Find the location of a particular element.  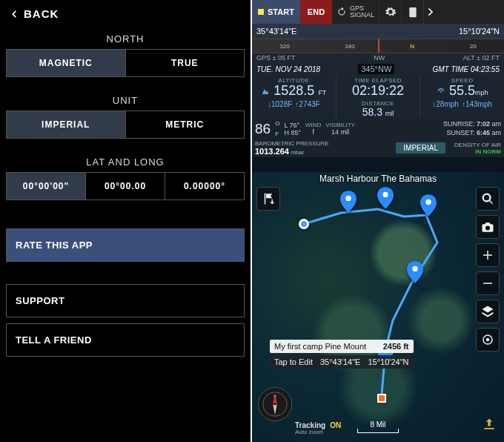

lat-value: 35°43'14"E is located at coordinates (276, 31).